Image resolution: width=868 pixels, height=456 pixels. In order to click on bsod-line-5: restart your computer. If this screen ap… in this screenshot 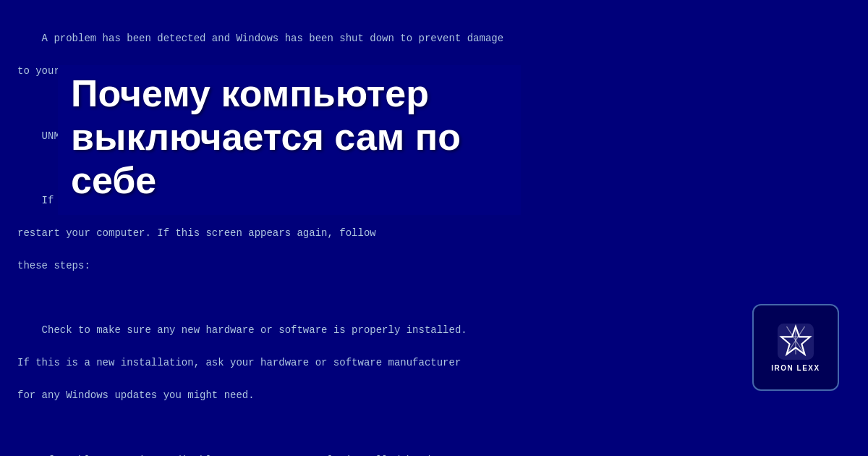, I will do `click(197, 233)`.